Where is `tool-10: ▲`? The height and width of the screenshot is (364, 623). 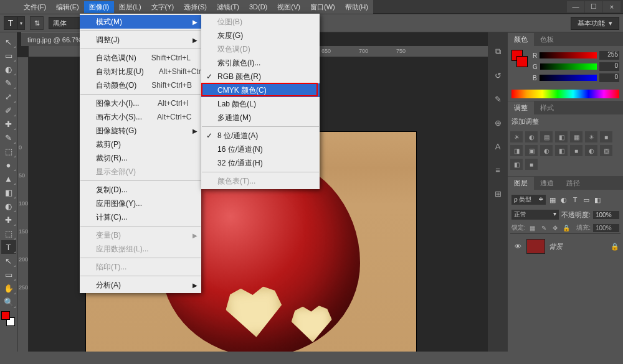 tool-10: ▲ is located at coordinates (9, 179).